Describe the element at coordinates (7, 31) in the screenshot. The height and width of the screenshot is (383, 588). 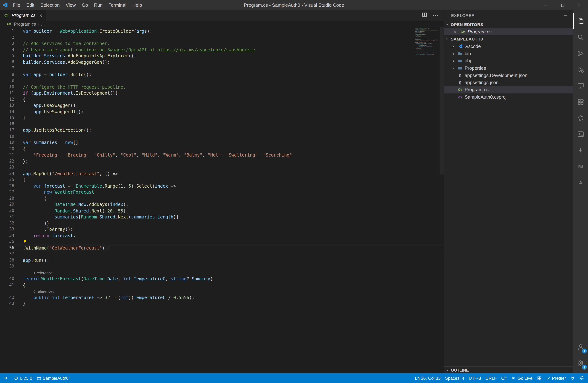
I see `line-number: 1` at that location.